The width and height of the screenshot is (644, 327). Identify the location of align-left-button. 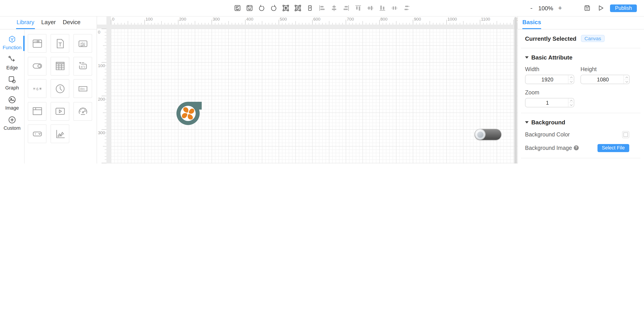
(322, 8).